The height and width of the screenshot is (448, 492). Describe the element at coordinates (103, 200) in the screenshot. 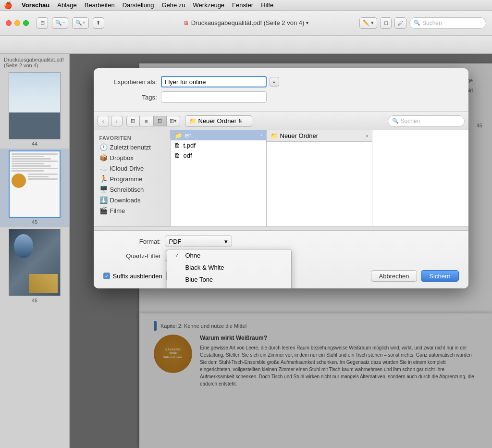

I see `downloads-icon: ⬇️` at that location.